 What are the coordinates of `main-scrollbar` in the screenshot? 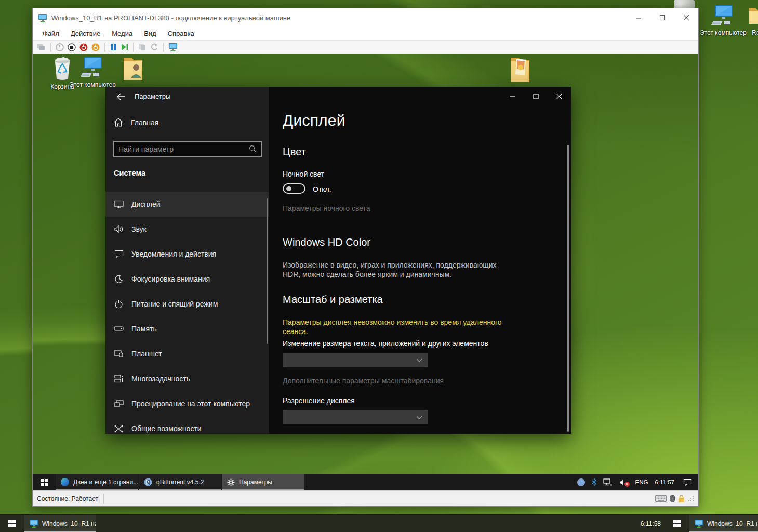 It's located at (568, 288).